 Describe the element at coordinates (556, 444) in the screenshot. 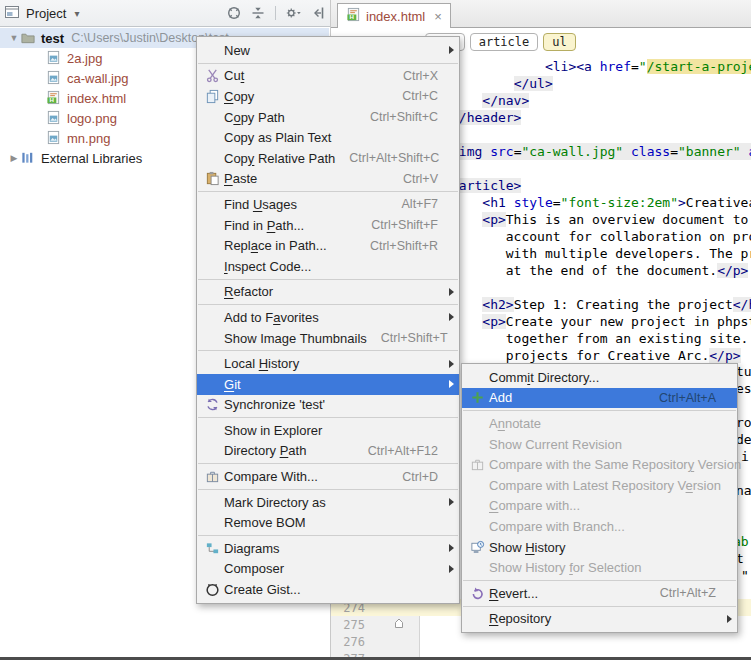

I see `menu-item-label: Show Current Revision` at that location.